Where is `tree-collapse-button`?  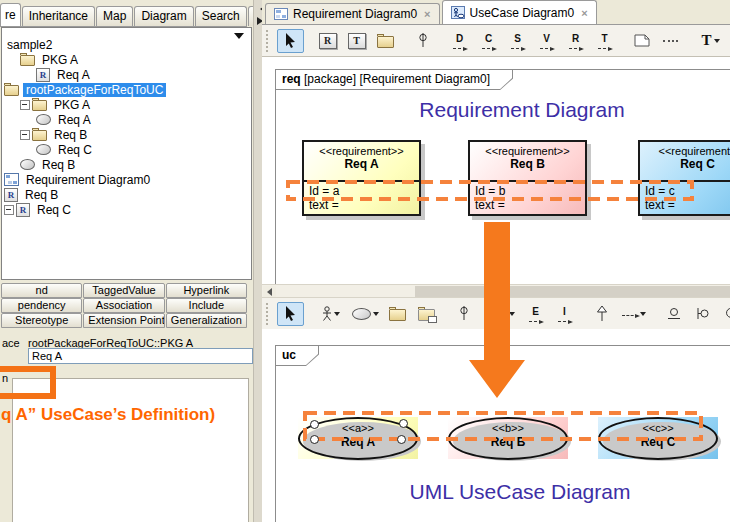
tree-collapse-button is located at coordinates (239, 38).